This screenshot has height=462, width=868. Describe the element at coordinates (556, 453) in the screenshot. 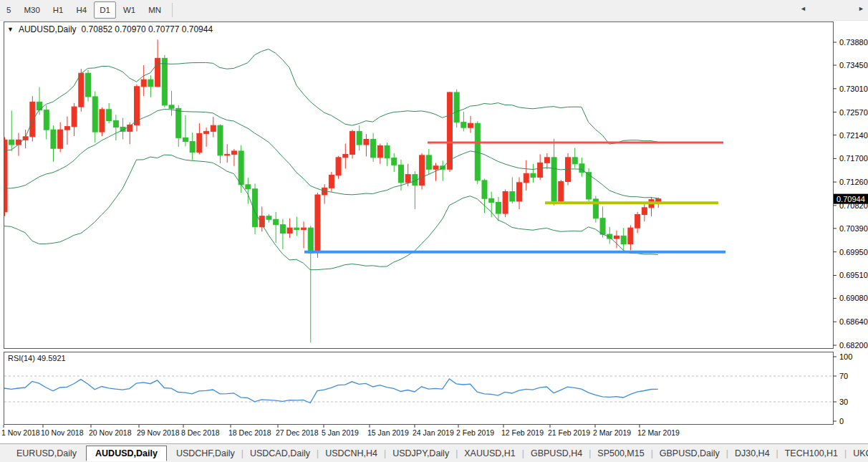

I see `chart-tab-gbpusd-h4: GBPUSD,H4` at that location.